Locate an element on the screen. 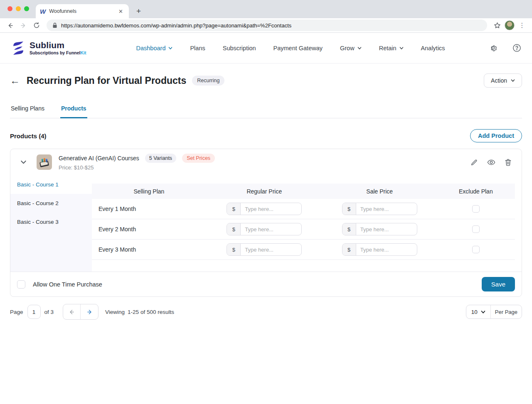  per-page-control: 10 Per Page is located at coordinates (494, 312).